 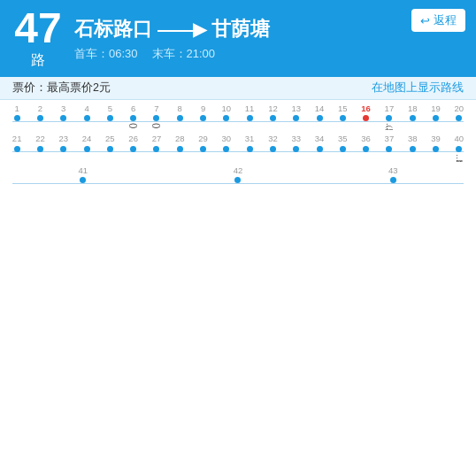 I want to click on stop-item: 3石标路, so click(x=64, y=117).